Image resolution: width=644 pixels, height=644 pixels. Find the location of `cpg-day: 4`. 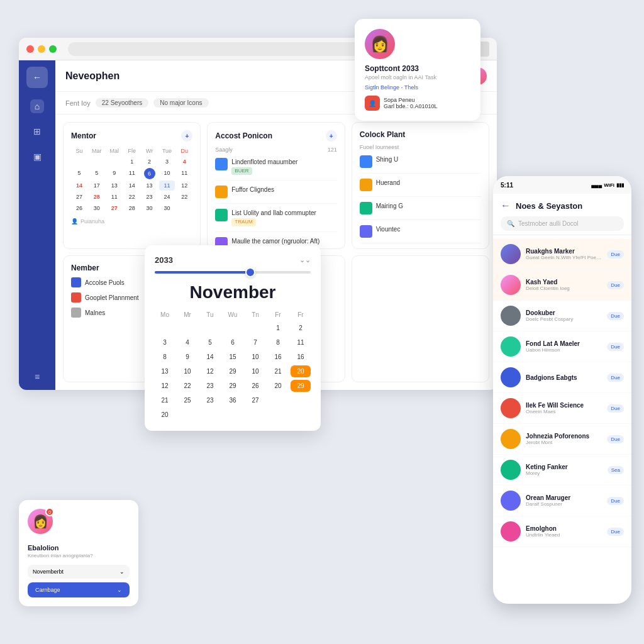

cpg-day: 4 is located at coordinates (187, 342).